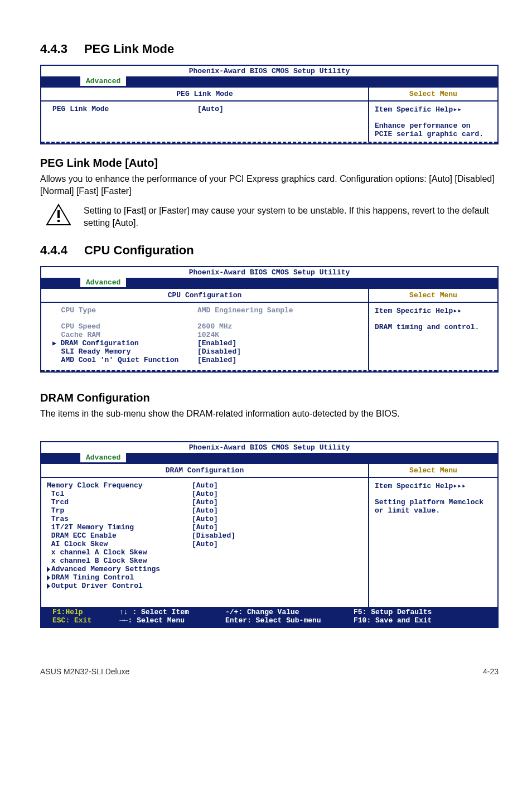 The height and width of the screenshot is (802, 532). I want to click on bios-row: 1T/2T Memory Timing[Auto], so click(205, 528).